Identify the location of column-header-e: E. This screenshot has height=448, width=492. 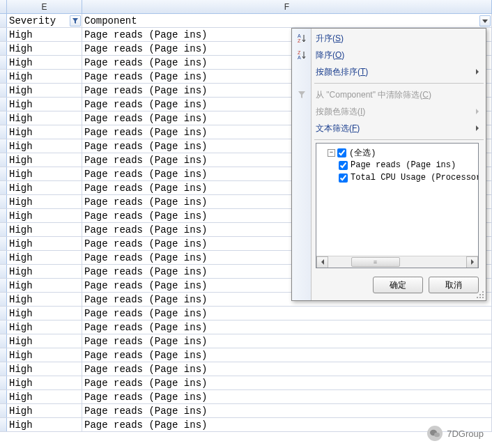
(45, 7).